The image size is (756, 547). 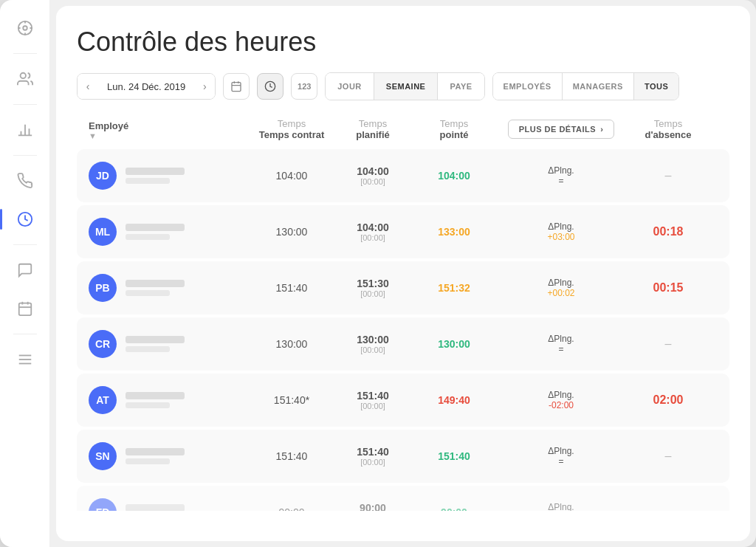 I want to click on tab-semaine: SEMAINE, so click(x=406, y=86).